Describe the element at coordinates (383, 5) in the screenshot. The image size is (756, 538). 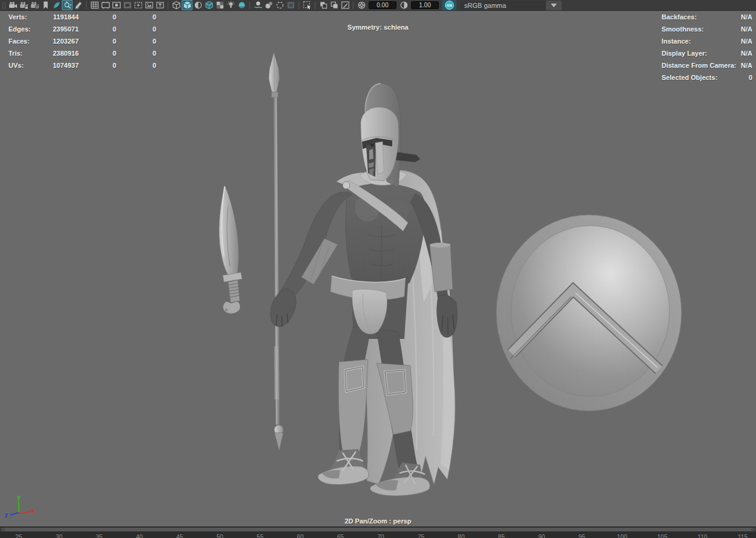
I see `exposure-field: 0.00` at that location.